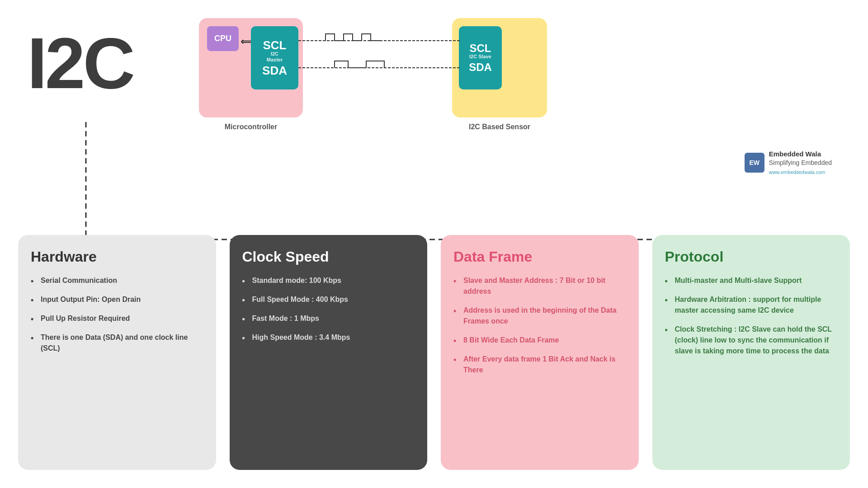  Describe the element at coordinates (251, 127) in the screenshot. I see `microcontroller-label: Microcontroller` at that location.